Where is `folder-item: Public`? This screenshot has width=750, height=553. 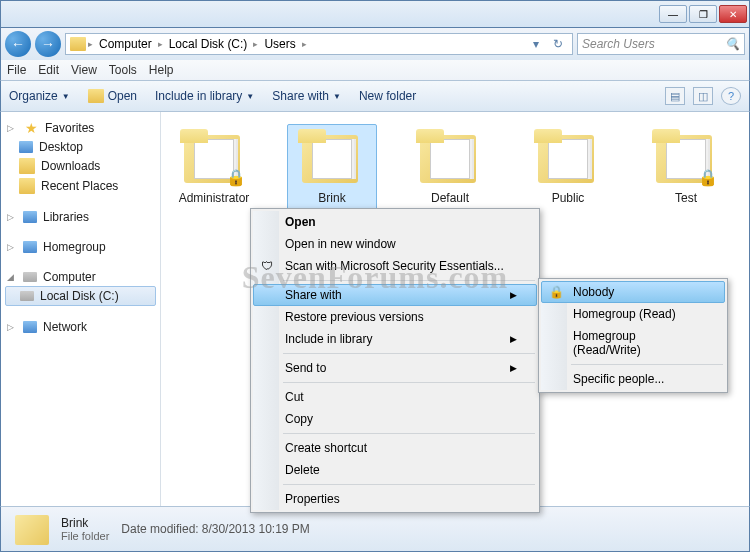
folder-item: Public is located at coordinates (568, 167).